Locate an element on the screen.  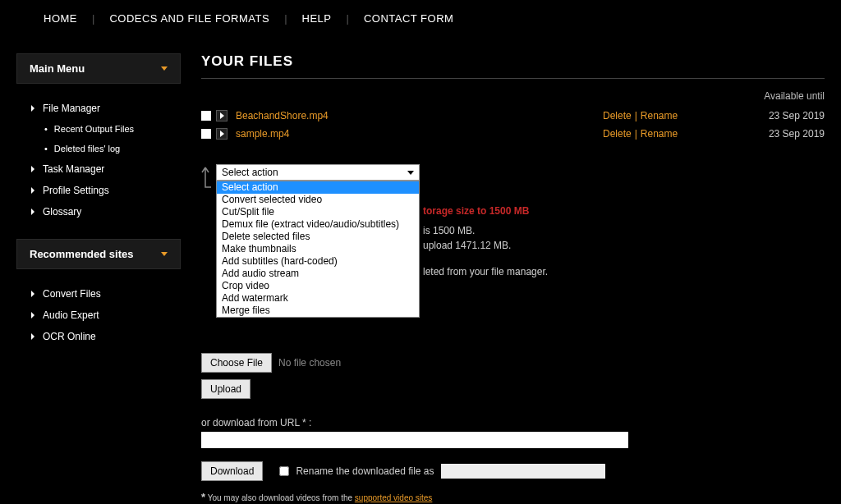
dropdown-option: Add audio stream is located at coordinates (318, 274).